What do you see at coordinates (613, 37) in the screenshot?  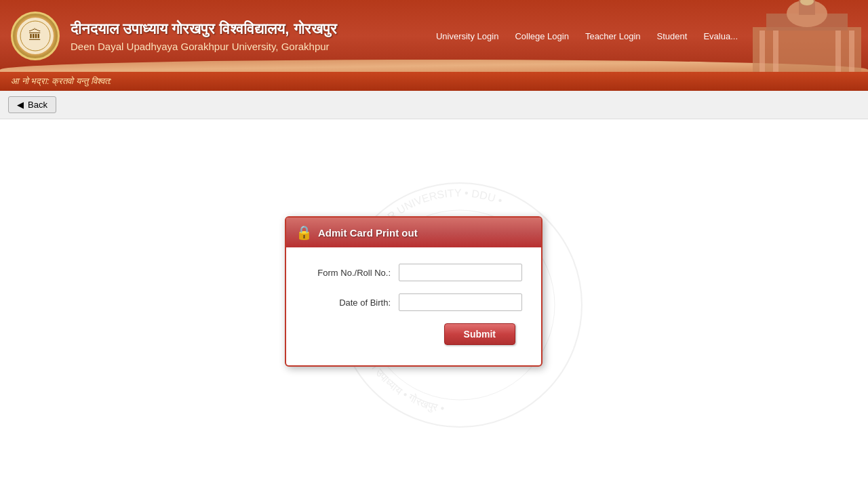 I see `nav-teacher-login: Teacher Login` at bounding box center [613, 37].